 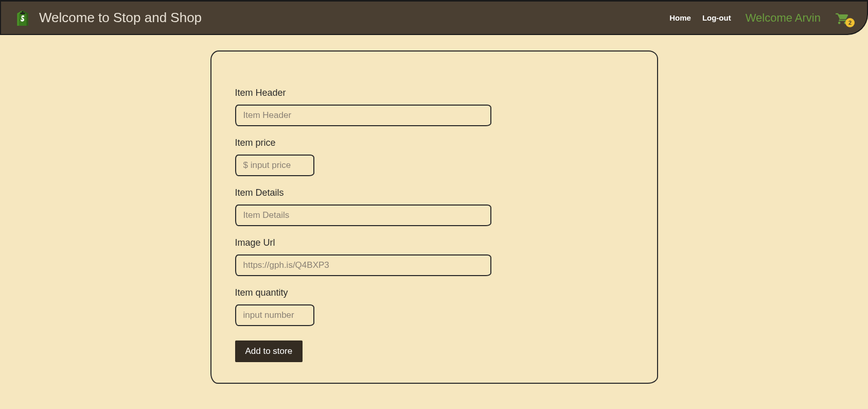 I want to click on image-url-input, so click(x=363, y=265).